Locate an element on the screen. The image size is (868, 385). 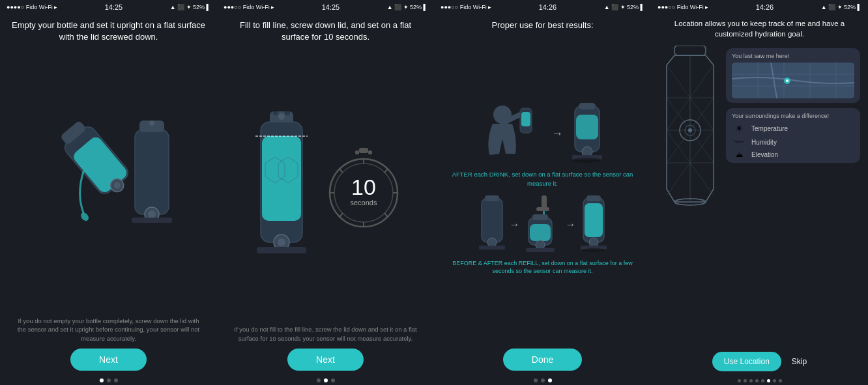
warning-text-2: If you do not fill to the fill line, scr… is located at coordinates (326, 334).